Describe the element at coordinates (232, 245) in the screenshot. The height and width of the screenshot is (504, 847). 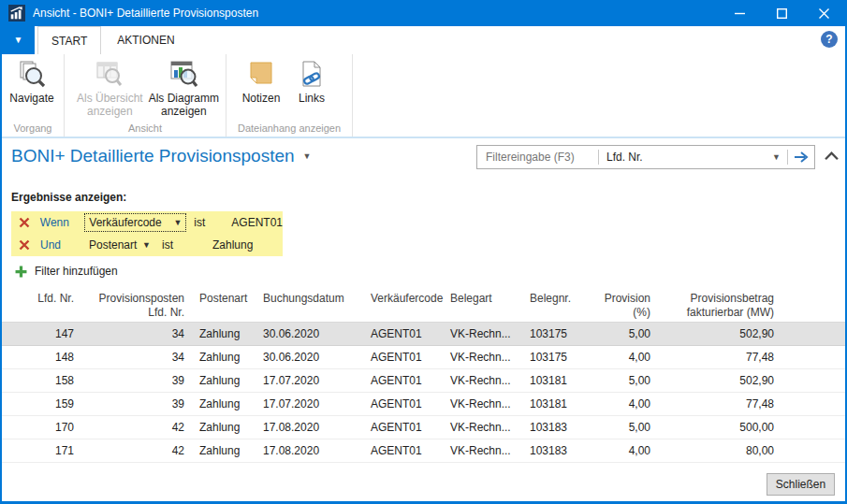
I see `filter-value: Zahlung` at that location.